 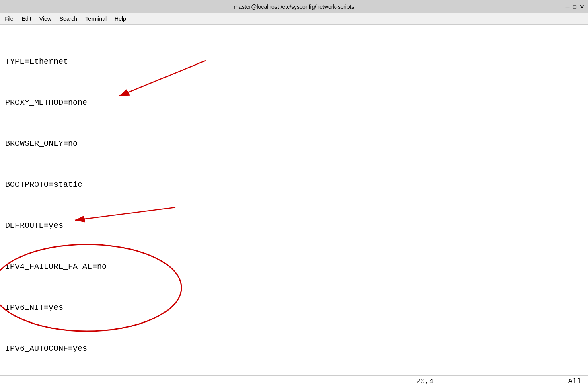 What do you see at coordinates (294, 62) in the screenshot?
I see `line-1: TYPE=Ethernet` at bounding box center [294, 62].